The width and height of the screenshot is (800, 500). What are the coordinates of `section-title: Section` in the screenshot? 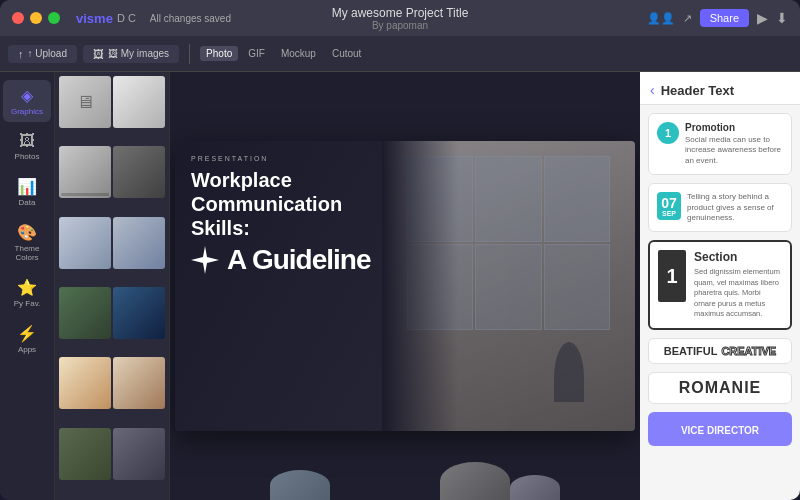 It's located at (738, 257).